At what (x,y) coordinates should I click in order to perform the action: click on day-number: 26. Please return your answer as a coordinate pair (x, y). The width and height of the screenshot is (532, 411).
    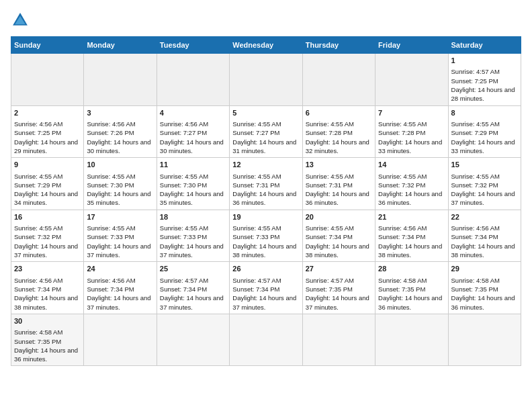
    Looking at the image, I should click on (266, 269).